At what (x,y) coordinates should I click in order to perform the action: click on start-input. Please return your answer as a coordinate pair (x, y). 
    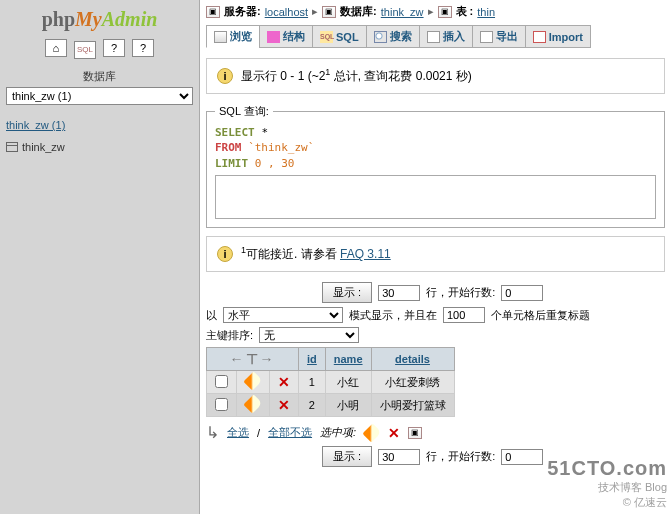
    Looking at the image, I should click on (522, 293).